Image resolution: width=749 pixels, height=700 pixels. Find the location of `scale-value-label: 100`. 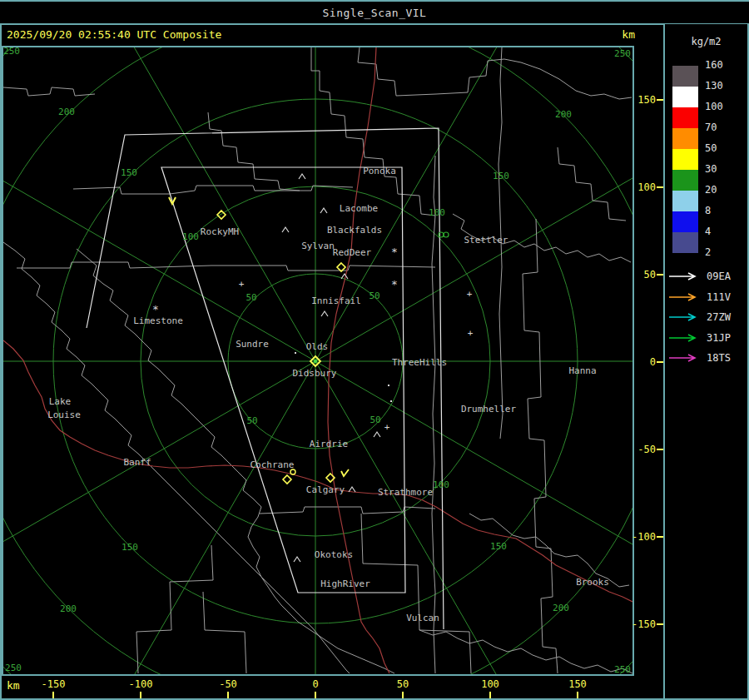

scale-value-label: 100 is located at coordinates (714, 107).